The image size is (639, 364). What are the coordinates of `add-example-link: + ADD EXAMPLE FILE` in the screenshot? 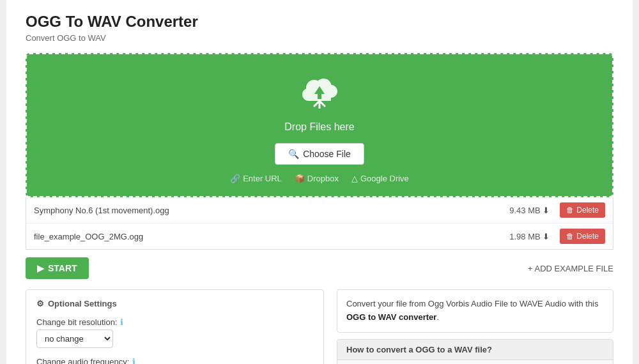 It's located at (571, 268).